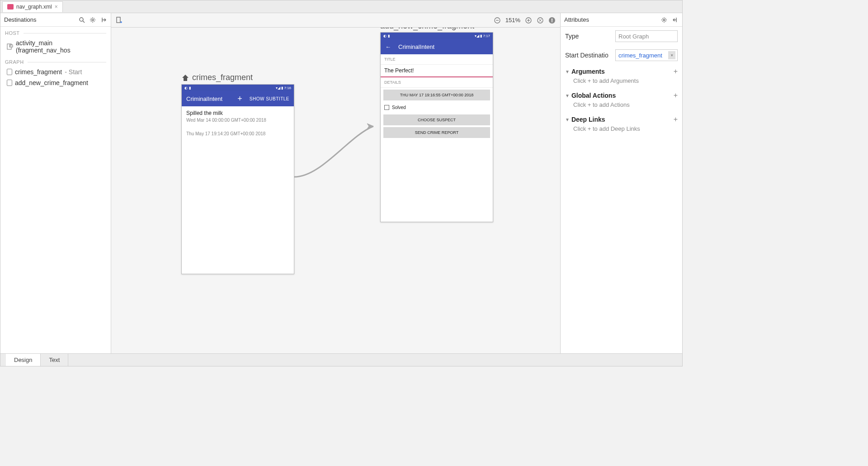  What do you see at coordinates (340, 154) in the screenshot?
I see `nav-action-arrow` at bounding box center [340, 154].